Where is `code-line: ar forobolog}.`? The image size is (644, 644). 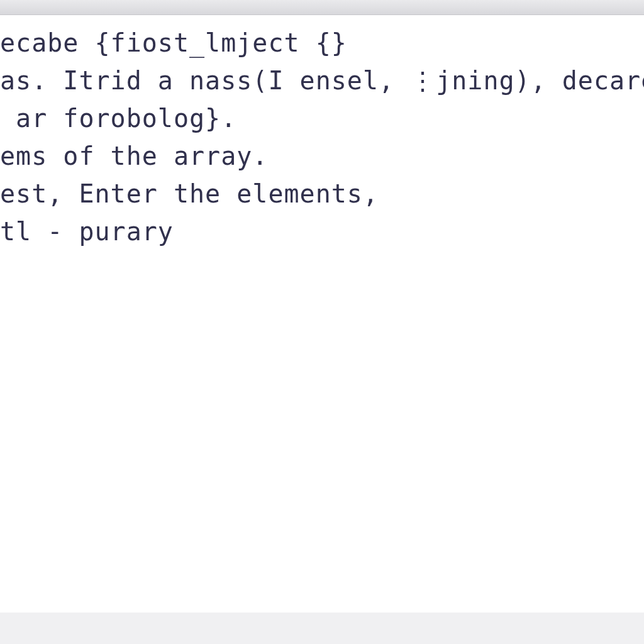 code-line: ar forobolog}. is located at coordinates (322, 118).